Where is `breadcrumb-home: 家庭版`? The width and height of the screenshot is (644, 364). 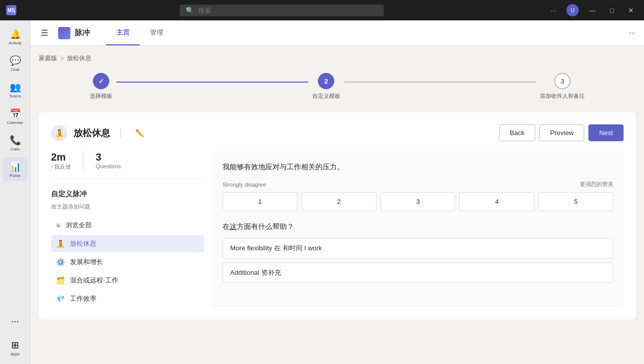
breadcrumb-home: 家庭版 is located at coordinates (48, 58).